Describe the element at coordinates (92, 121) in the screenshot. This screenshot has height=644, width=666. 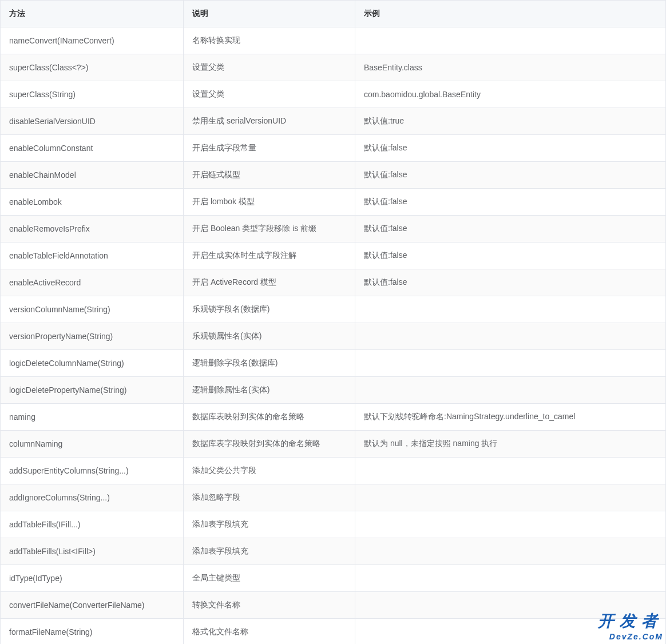
I see `cell-method: disableSerialVersionUID` at that location.